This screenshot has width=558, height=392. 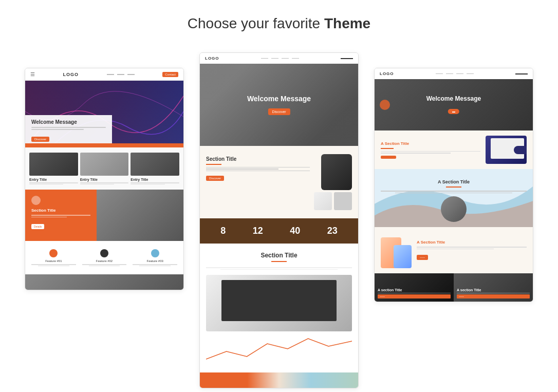 I want to click on t3-bottom-line2, so click(x=493, y=293).